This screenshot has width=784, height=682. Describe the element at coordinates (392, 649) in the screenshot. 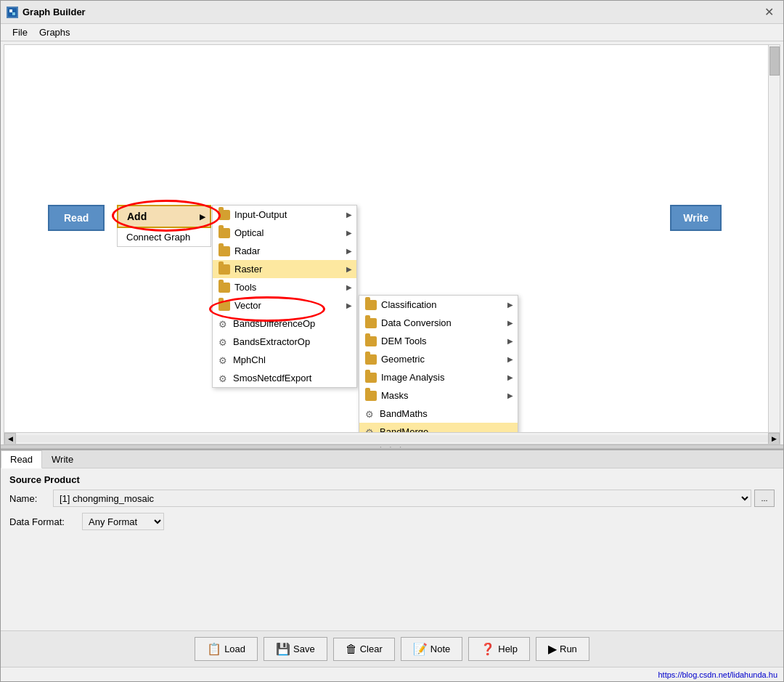

I see `bottom-toolbar: 📋 Load 💾 Save 🗑 Clear 📝 Note ❓ Help ▶ Ru…` at that location.